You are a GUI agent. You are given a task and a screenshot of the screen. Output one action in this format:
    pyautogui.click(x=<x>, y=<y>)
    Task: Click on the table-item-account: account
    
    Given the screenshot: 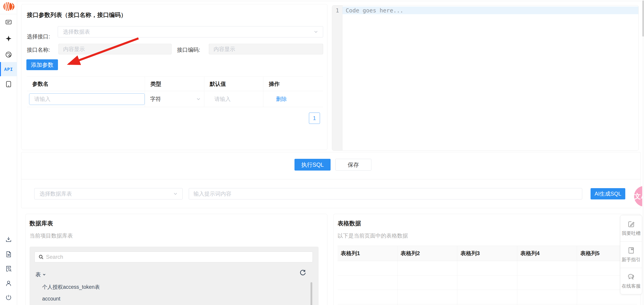 What is the action you would take?
    pyautogui.click(x=52, y=299)
    